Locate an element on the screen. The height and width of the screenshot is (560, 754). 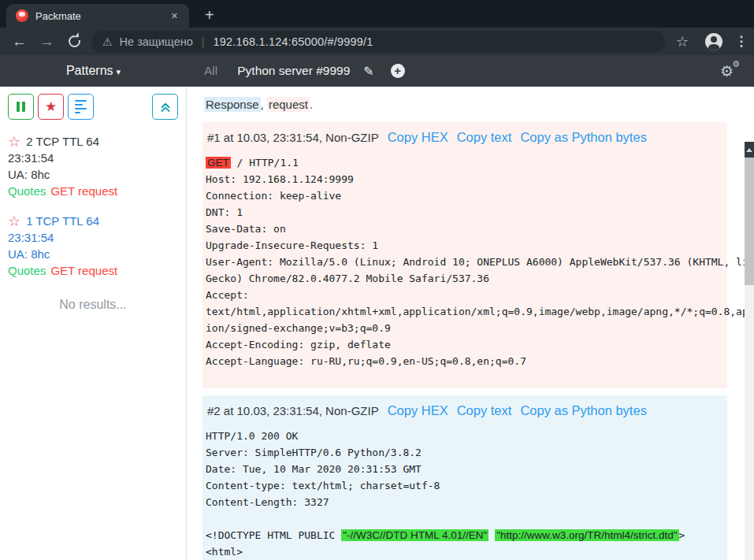
scroll-up-icon is located at coordinates (749, 150).